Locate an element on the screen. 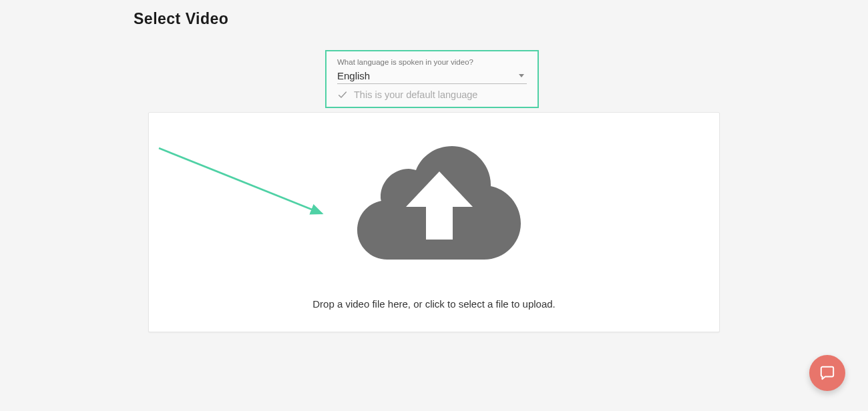 The width and height of the screenshot is (868, 411). language-select: English is located at coordinates (432, 77).